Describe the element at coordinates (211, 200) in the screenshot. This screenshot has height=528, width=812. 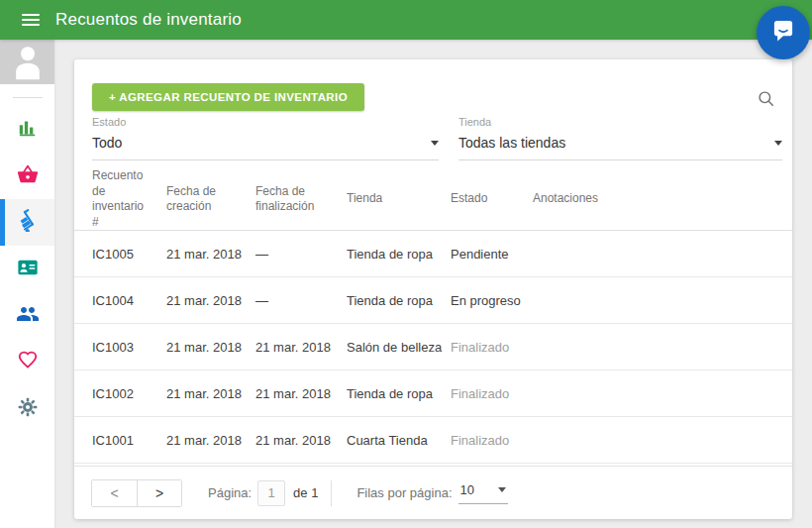
I see `column-header-creacion: Fecha de creación` at that location.